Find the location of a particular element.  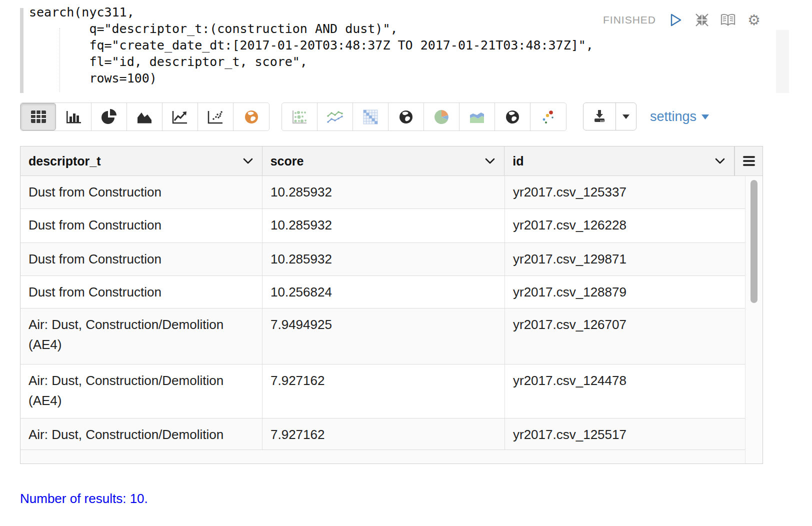

area-color-icon is located at coordinates (477, 117).